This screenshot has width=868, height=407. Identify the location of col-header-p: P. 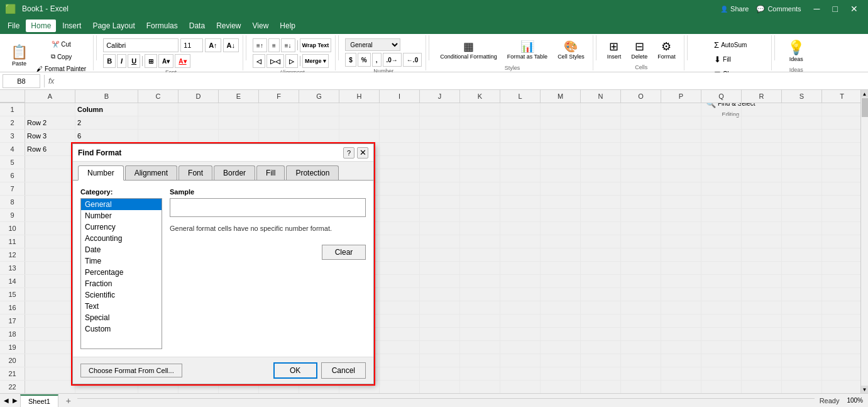
(681, 96).